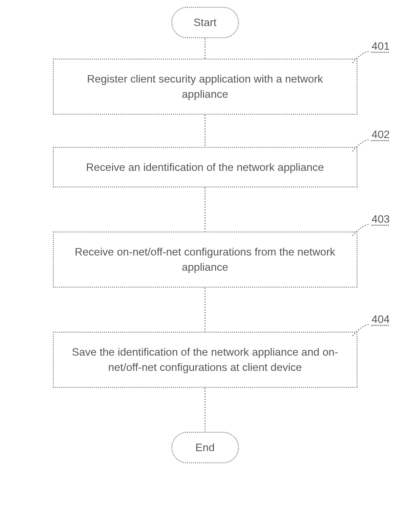  I want to click on start-label: Start, so click(205, 22).